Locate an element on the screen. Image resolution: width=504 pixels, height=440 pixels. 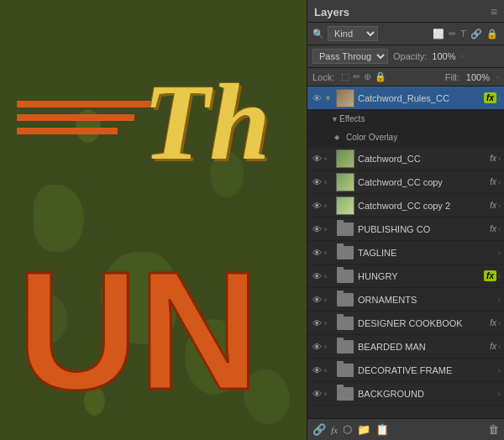
layer-catchword-cc-copy2: 👁 › Catchword_CC copy 2 fx › is located at coordinates (406, 206).